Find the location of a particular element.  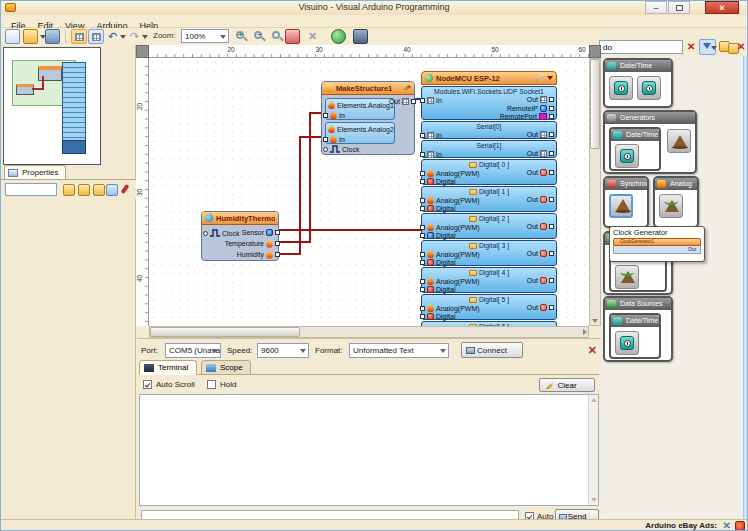

remoteport-pin is located at coordinates (552, 116).